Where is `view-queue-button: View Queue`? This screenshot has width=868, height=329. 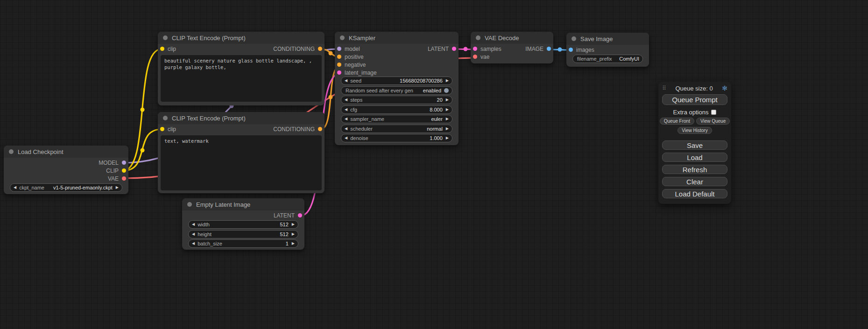 view-queue-button: View Queue is located at coordinates (713, 121).